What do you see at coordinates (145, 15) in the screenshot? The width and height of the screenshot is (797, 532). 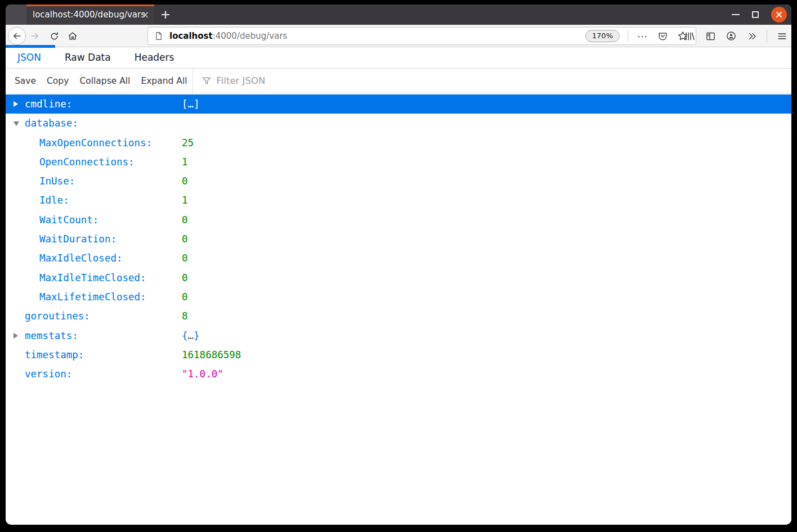 I see `tab-close-icon: ×` at bounding box center [145, 15].